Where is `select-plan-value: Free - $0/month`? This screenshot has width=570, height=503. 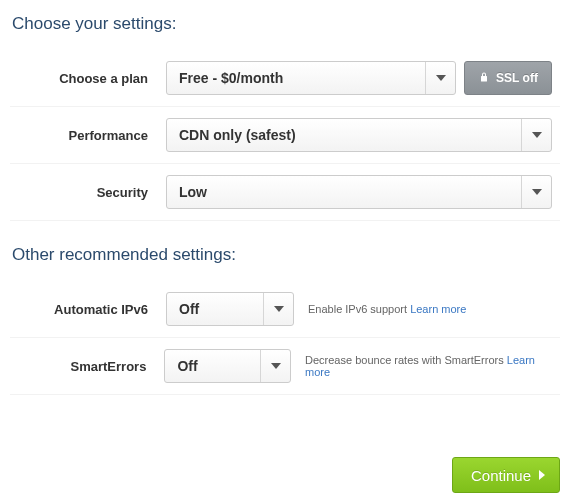 select-plan-value: Free - $0/month is located at coordinates (302, 78).